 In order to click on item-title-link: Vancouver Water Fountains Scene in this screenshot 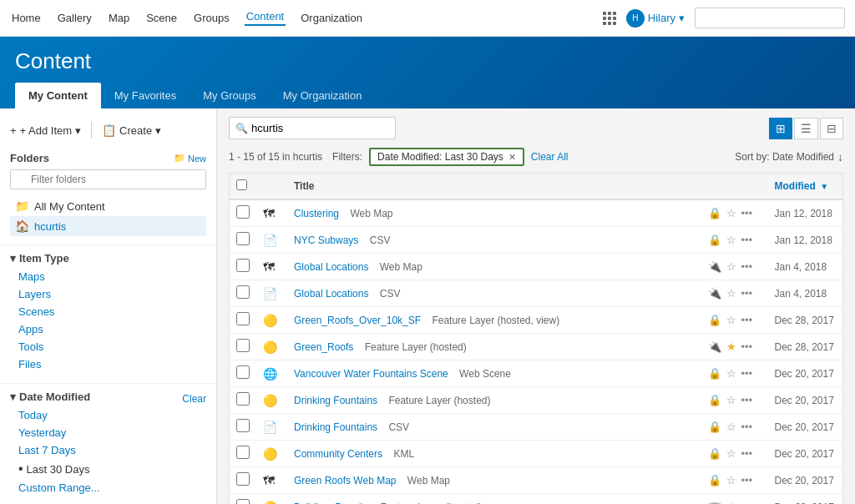, I will do `click(371, 374)`.